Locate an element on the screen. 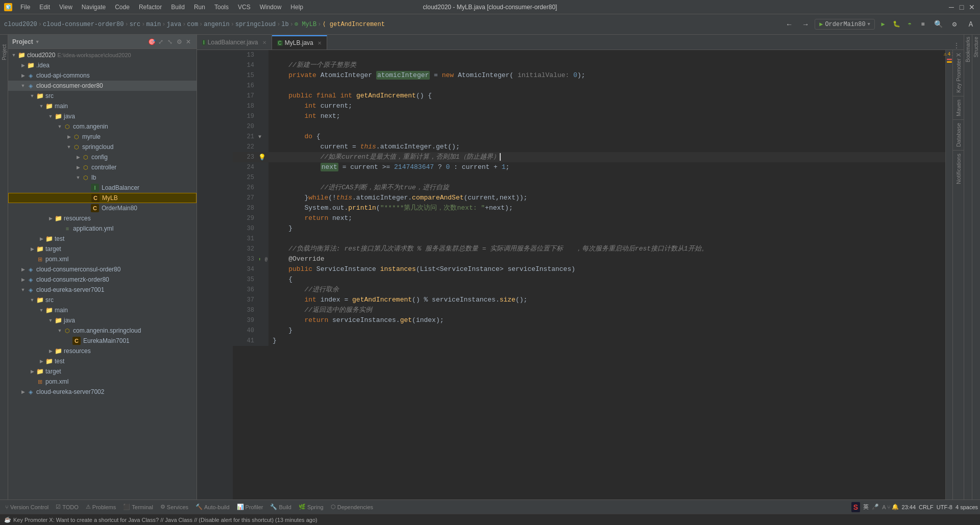 This screenshot has height=525, width=980. status-tab-services: ⚙ Services is located at coordinates (175, 507).